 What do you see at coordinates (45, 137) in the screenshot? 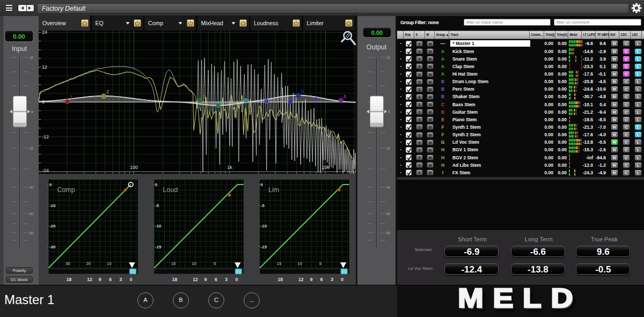
I see `svg-text: -12` at bounding box center [45, 137].